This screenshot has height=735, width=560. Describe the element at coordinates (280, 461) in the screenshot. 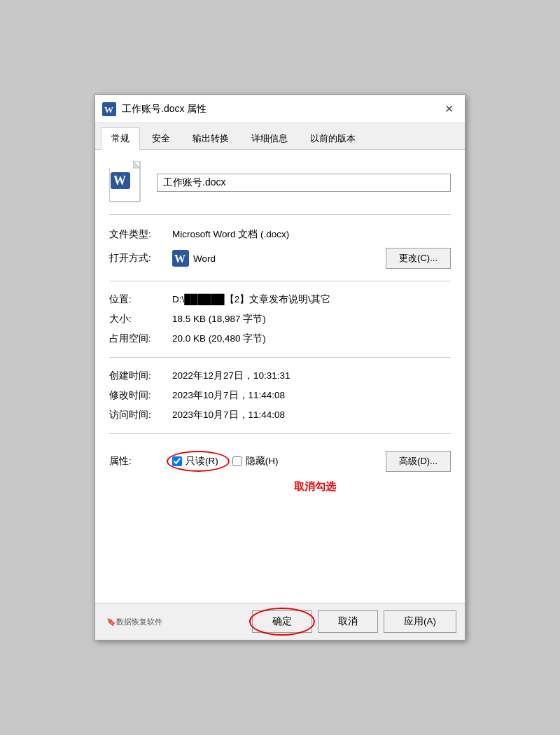

I see `attributes-row: 属性: 只读(R) 隐藏(H) 高级(D)...` at that location.